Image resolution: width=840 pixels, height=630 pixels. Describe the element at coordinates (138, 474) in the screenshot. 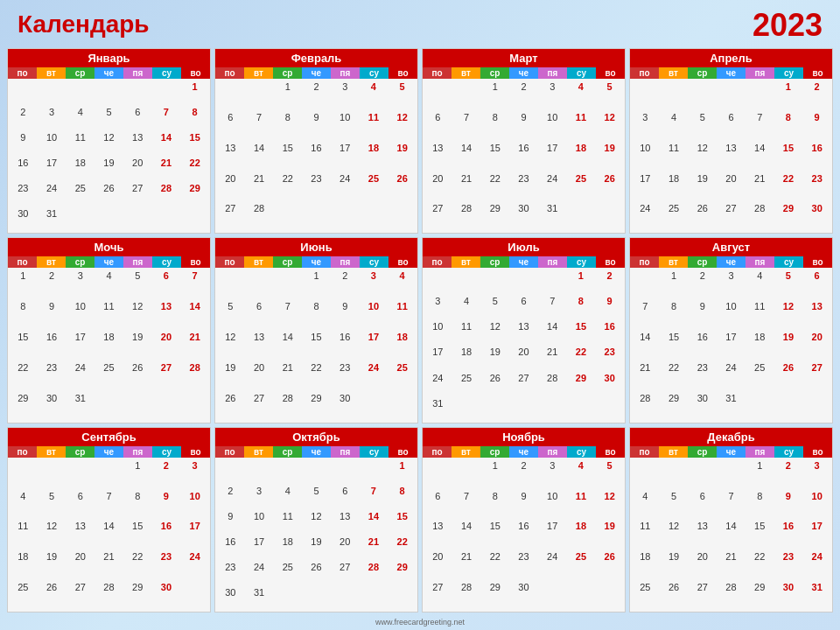

I see `day-cell: 1` at that location.